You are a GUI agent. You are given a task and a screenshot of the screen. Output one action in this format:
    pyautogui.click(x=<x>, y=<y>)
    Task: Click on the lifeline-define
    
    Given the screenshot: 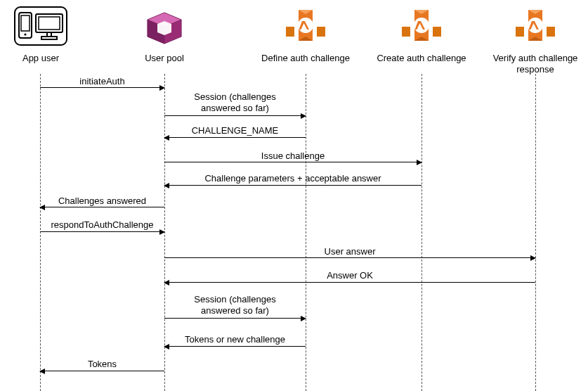 What is the action you would take?
    pyautogui.click(x=306, y=232)
    